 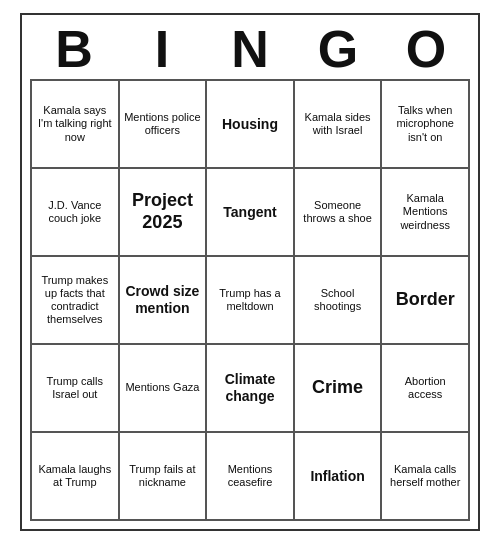 I want to click on bingo-cell: Kamala calls herself mother, so click(x=425, y=476).